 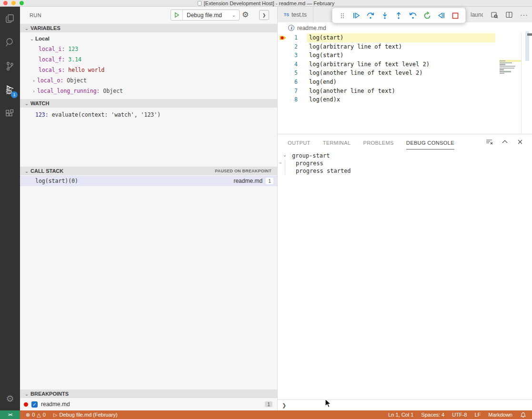 What do you see at coordinates (264, 15) in the screenshot?
I see `debug-console-icon: ❯` at bounding box center [264, 15].